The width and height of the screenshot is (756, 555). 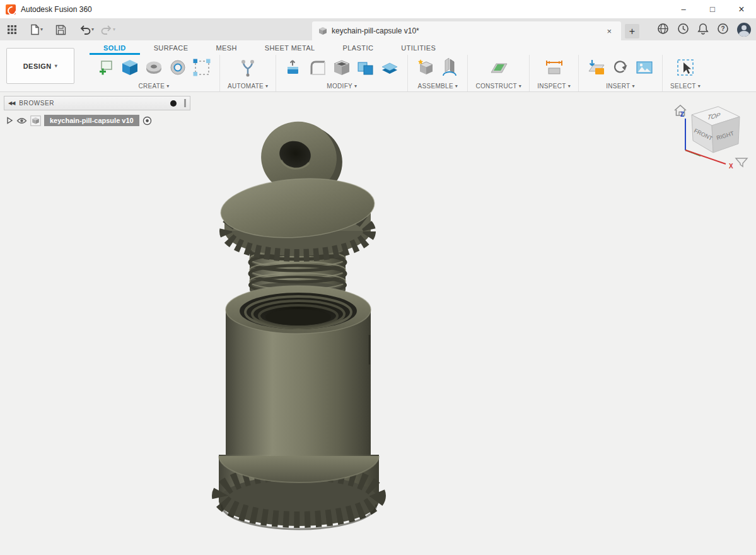 What do you see at coordinates (703, 29) in the screenshot?
I see `bell-icon` at bounding box center [703, 29].